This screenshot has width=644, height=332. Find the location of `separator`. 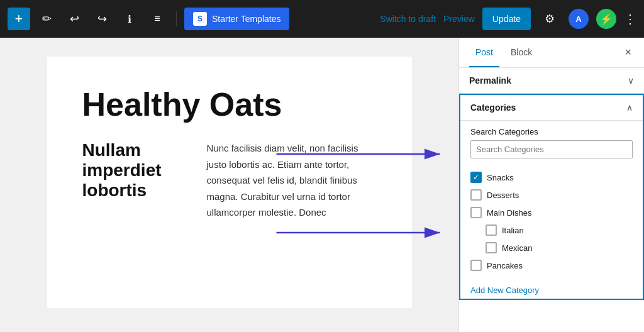

separator is located at coordinates (176, 19).